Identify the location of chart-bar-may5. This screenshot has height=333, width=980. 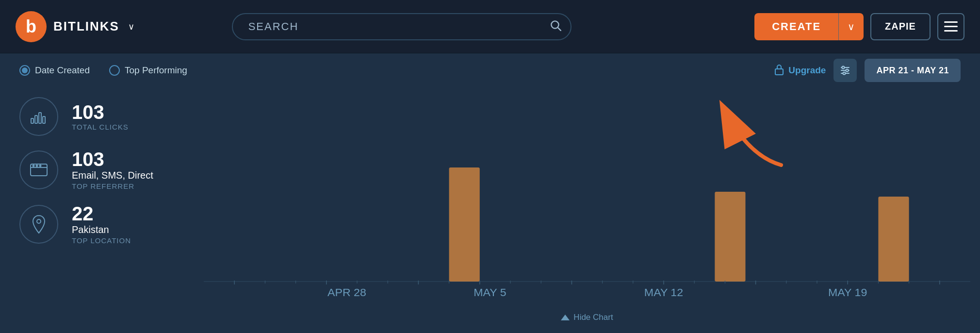
(465, 224).